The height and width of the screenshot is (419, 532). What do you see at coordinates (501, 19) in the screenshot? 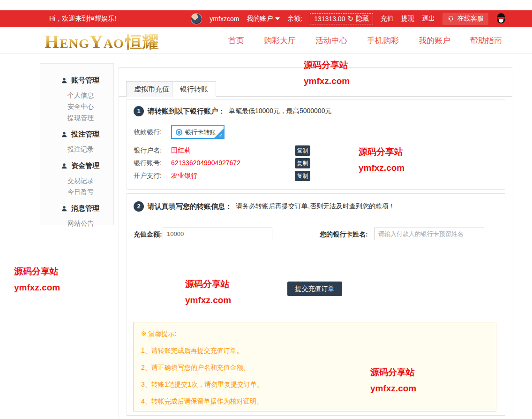
I see `qq-icon` at bounding box center [501, 19].